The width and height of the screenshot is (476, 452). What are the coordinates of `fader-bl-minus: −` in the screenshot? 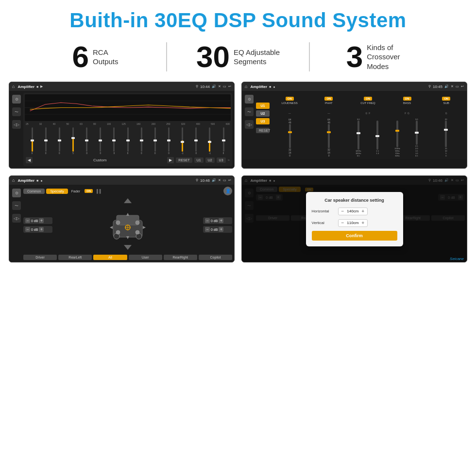 It's located at (28, 229).